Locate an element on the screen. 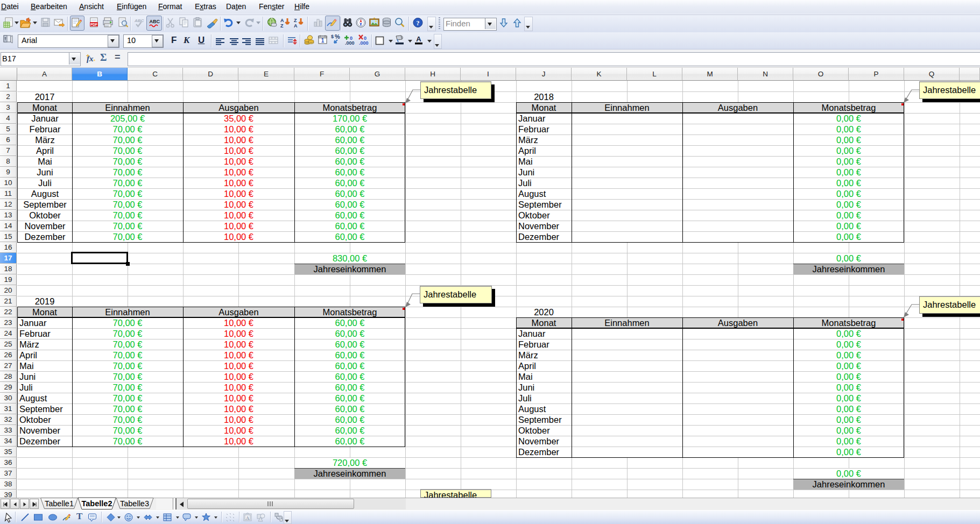 The image size is (980, 524). svg-text: Tabelle1 is located at coordinates (59, 504).